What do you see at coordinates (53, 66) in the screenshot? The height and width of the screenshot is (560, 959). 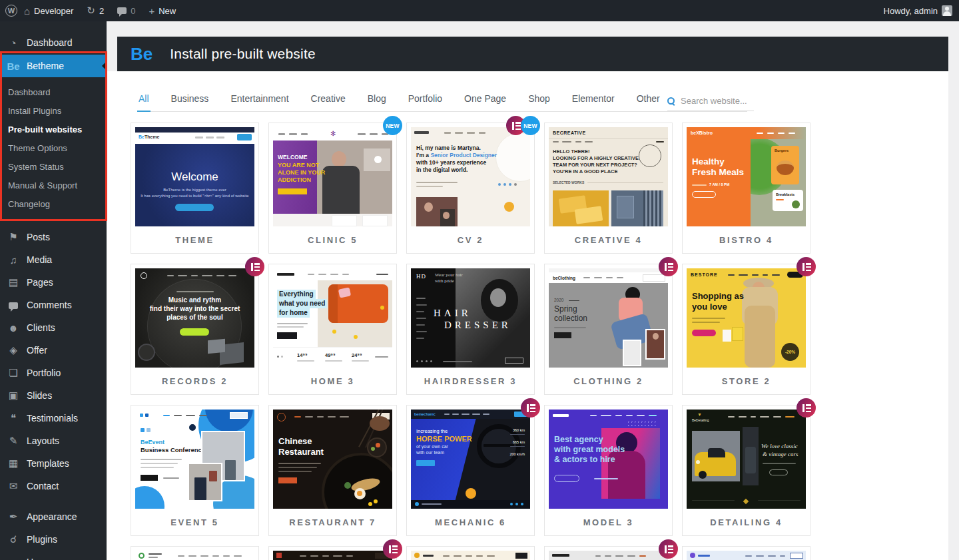 I see `sidebar-item-betheme: Be Betheme` at bounding box center [53, 66].